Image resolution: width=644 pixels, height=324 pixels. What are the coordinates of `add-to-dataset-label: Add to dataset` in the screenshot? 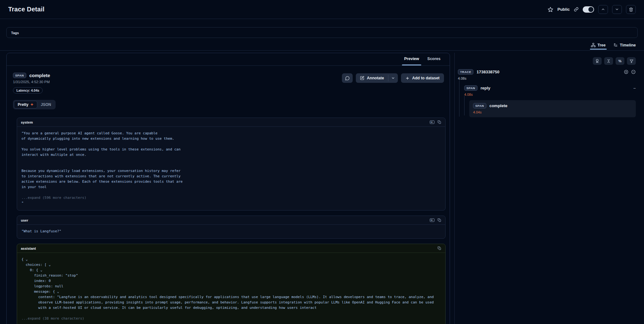 It's located at (426, 78).